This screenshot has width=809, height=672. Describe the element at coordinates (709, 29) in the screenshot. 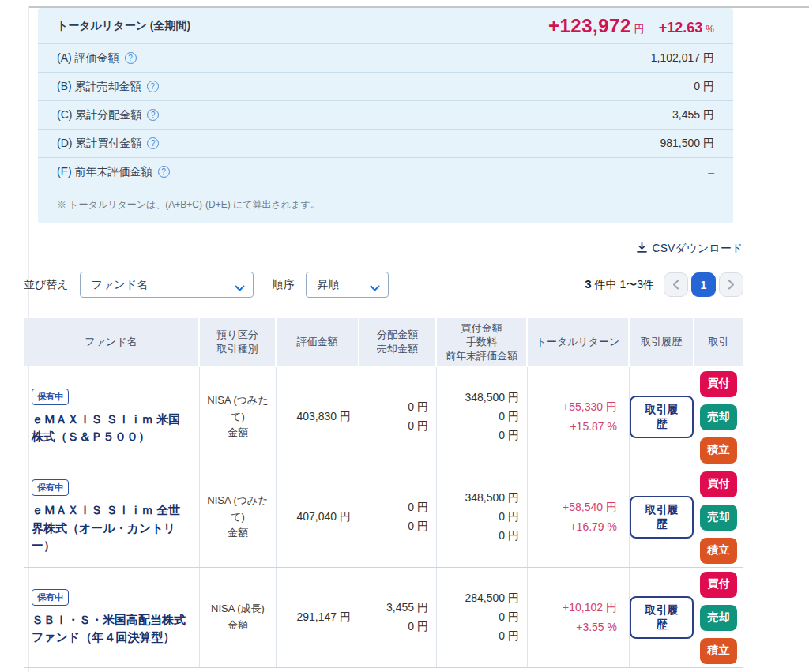

I see `total-return-percent-unit: %` at that location.